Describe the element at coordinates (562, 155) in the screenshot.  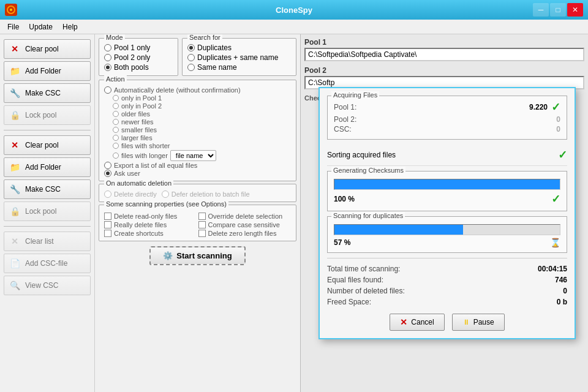
I see `sorting-checkmark: ✓` at that location.